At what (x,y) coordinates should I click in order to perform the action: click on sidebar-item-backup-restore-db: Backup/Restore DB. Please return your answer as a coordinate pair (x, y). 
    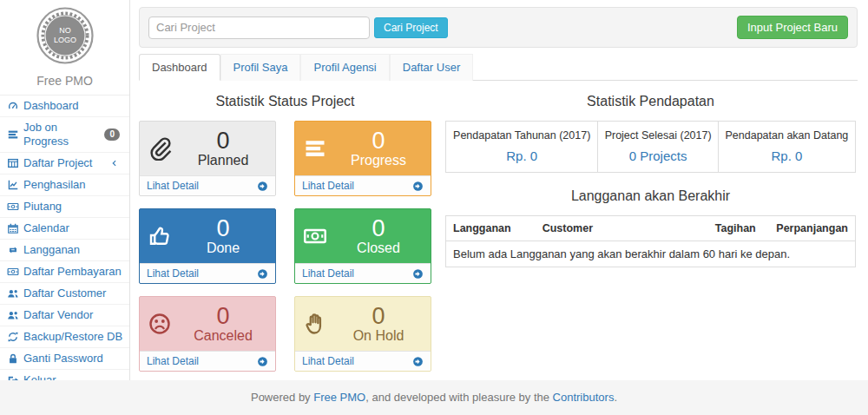
    Looking at the image, I should click on (64, 337).